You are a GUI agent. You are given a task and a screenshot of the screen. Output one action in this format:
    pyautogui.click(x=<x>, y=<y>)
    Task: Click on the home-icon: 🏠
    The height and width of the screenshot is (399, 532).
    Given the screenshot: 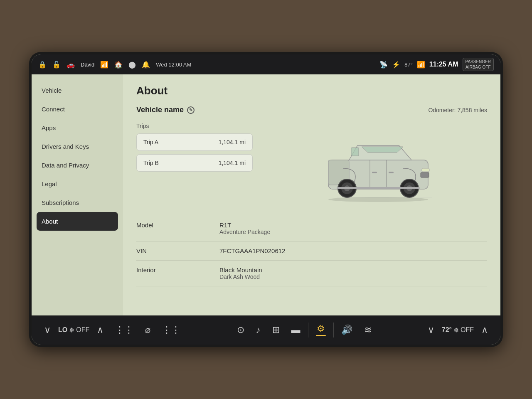 What is the action you would take?
    pyautogui.click(x=118, y=65)
    